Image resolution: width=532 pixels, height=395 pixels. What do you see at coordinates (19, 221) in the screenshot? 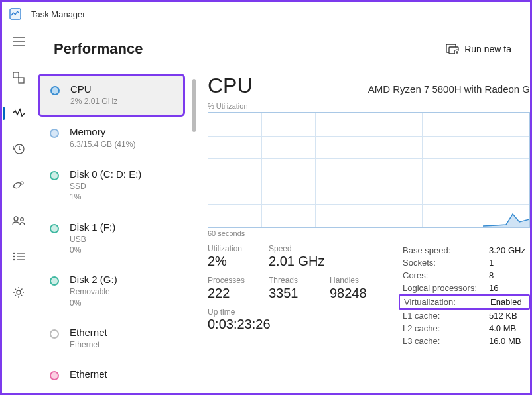
I see `nav-users` at bounding box center [19, 221].